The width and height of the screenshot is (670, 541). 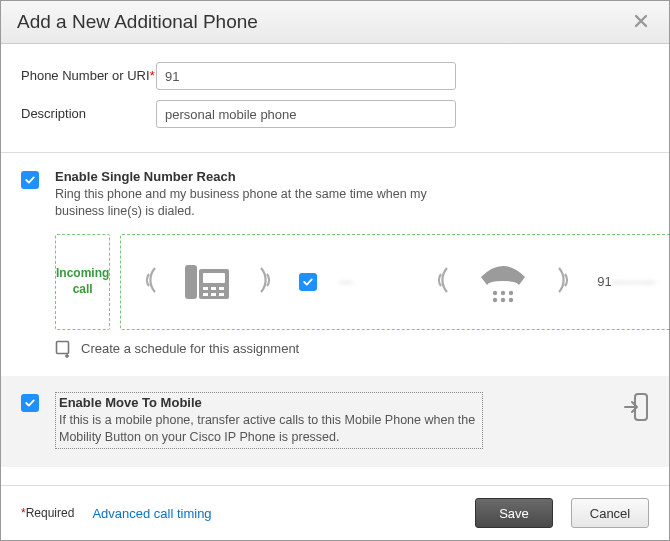 I want to click on transfer-to-mobile-icon, so click(x=636, y=407).